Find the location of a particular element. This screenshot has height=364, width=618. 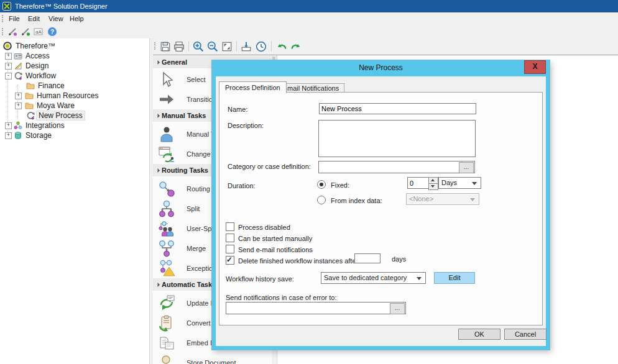

name-input is located at coordinates (398, 109).